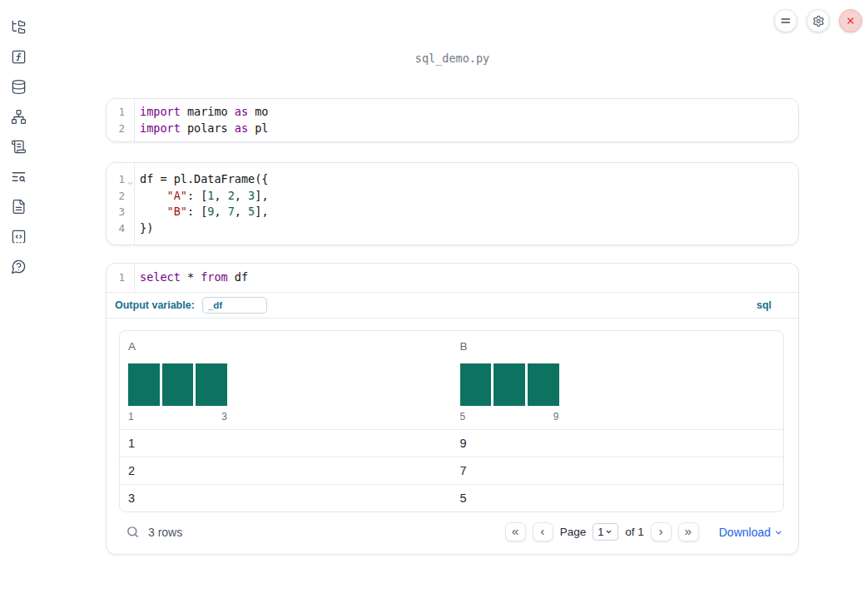 This screenshot has height=593, width=868. Describe the element at coordinates (453, 129) in the screenshot. I see `code-line: 2import polars as pl` at that location.